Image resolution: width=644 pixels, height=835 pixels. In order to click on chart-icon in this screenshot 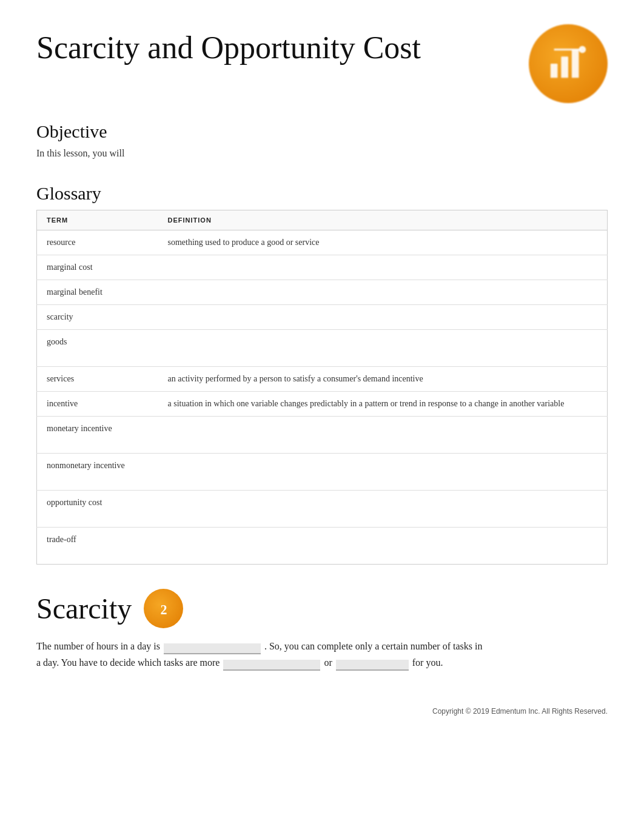, I will do `click(568, 64)`.